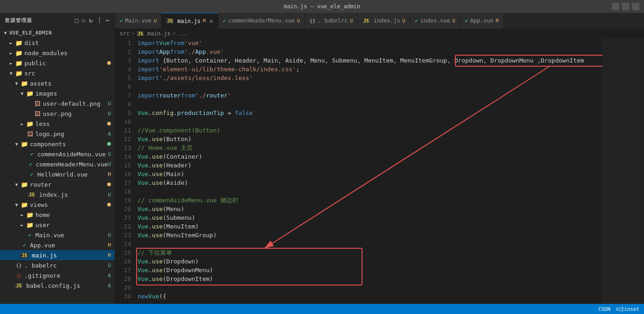 The height and width of the screenshot is (314, 644). What do you see at coordinates (32, 154) in the screenshot?
I see `vue-icon-commen-aside: ✔` at bounding box center [32, 154].